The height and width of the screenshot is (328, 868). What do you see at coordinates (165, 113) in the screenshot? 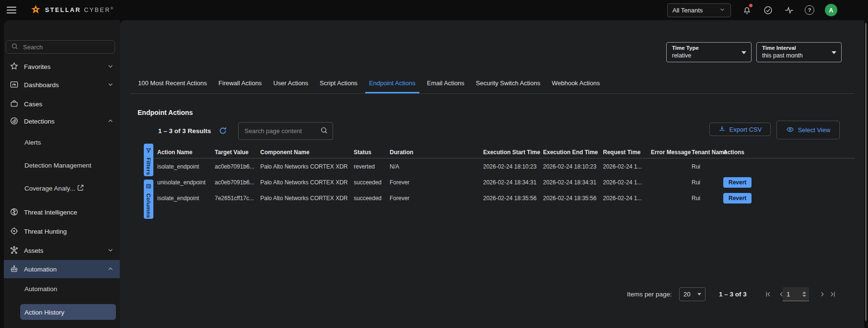
I see `page-title: Endpoint Actions` at bounding box center [165, 113].